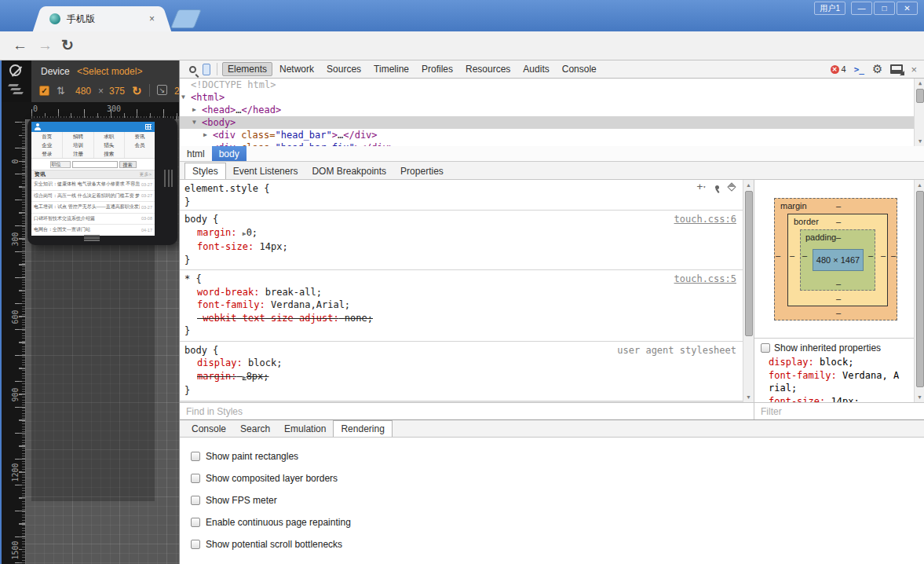  What do you see at coordinates (579, 69) in the screenshot?
I see `tab-console: Console` at bounding box center [579, 69].